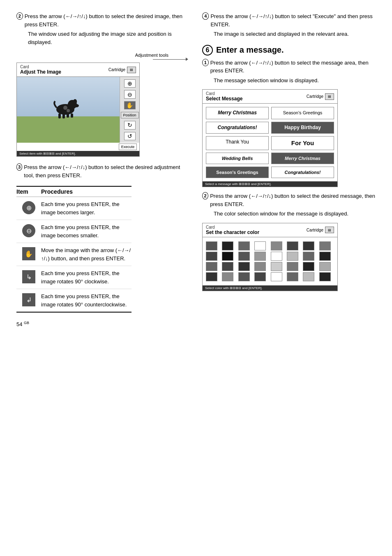 The width and height of the screenshot is (392, 556). What do you see at coordinates (131, 70) in the screenshot?
I see `cartridge-rect: ▤` at bounding box center [131, 70].